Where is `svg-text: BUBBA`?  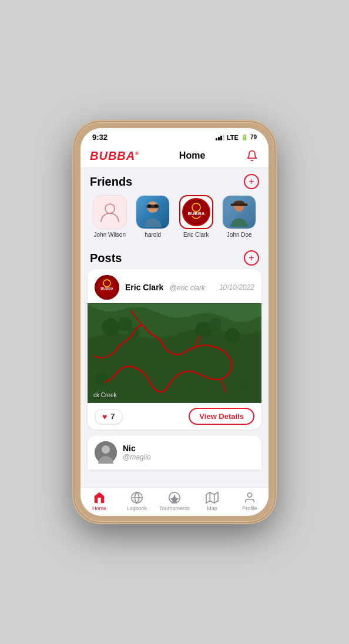 svg-text: BUBBA is located at coordinates (107, 289).